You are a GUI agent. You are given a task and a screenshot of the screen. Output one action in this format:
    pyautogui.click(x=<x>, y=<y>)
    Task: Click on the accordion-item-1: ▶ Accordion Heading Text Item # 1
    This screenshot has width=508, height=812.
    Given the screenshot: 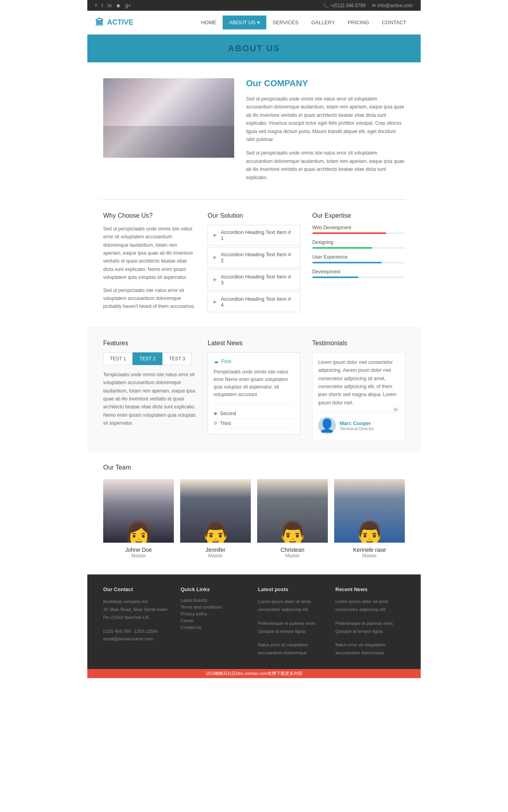 What is the action you would take?
    pyautogui.click(x=254, y=235)
    